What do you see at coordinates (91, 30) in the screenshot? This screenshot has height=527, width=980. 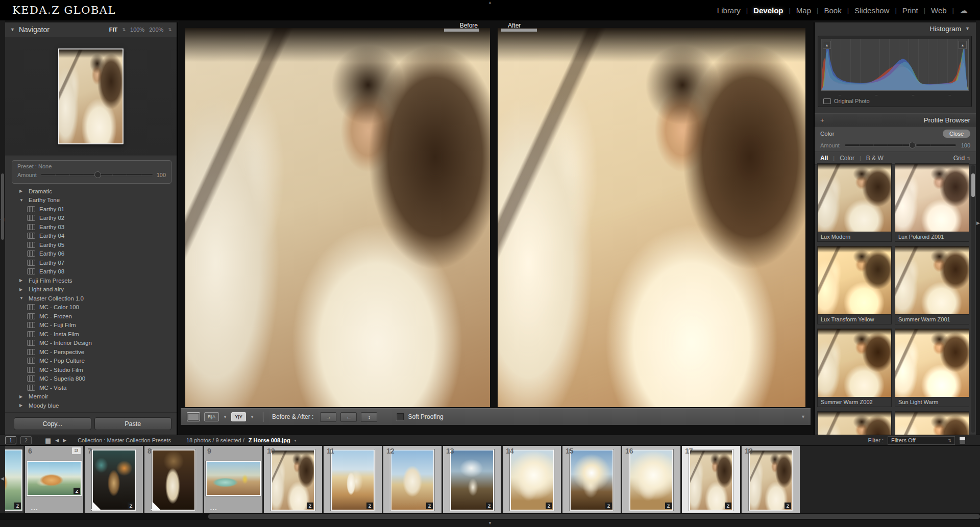 I see `navigator-header: ▼ Navigator FIT ⇅ 100% 200% ⇅` at bounding box center [91, 30].